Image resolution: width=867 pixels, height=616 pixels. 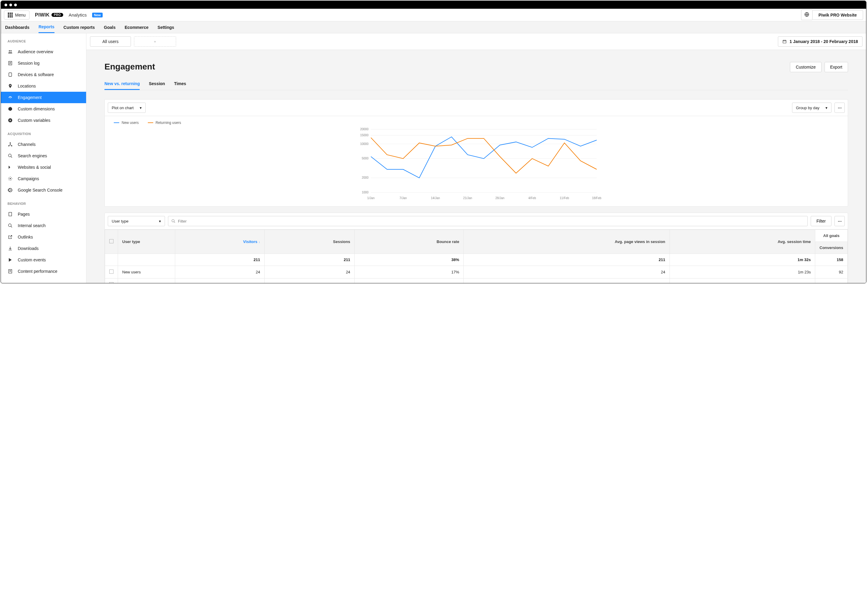 What do you see at coordinates (831, 248) in the screenshot?
I see `th-conversions: Conversions` at bounding box center [831, 248].